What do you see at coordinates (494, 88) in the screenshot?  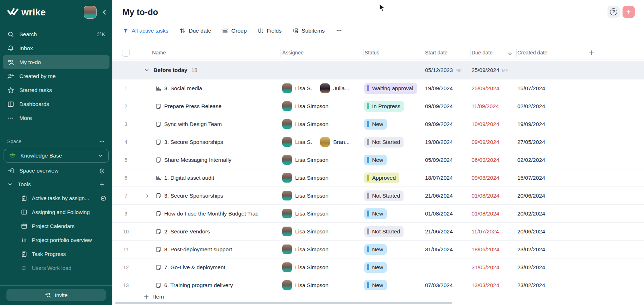 I see `cell-due-date: 25/09/2024` at bounding box center [494, 88].